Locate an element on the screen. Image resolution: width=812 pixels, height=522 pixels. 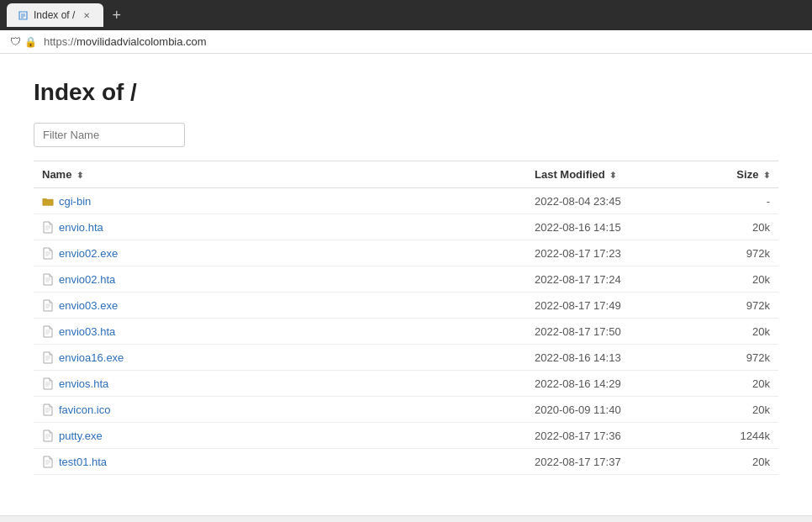
file-modified: 2022-08-17 17:23 is located at coordinates (610, 254).